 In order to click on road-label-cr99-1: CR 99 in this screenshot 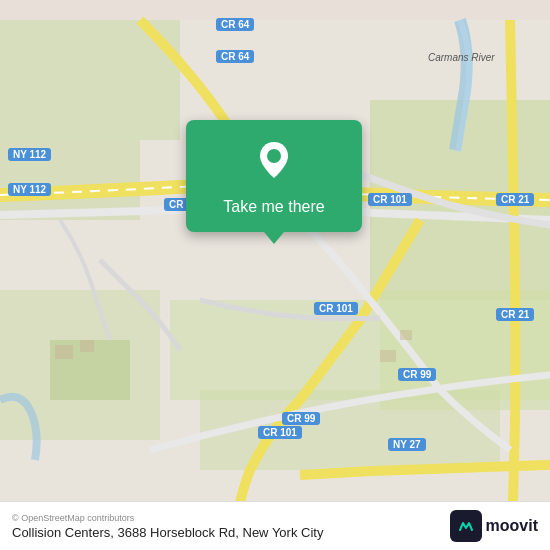, I will do `click(417, 374)`.